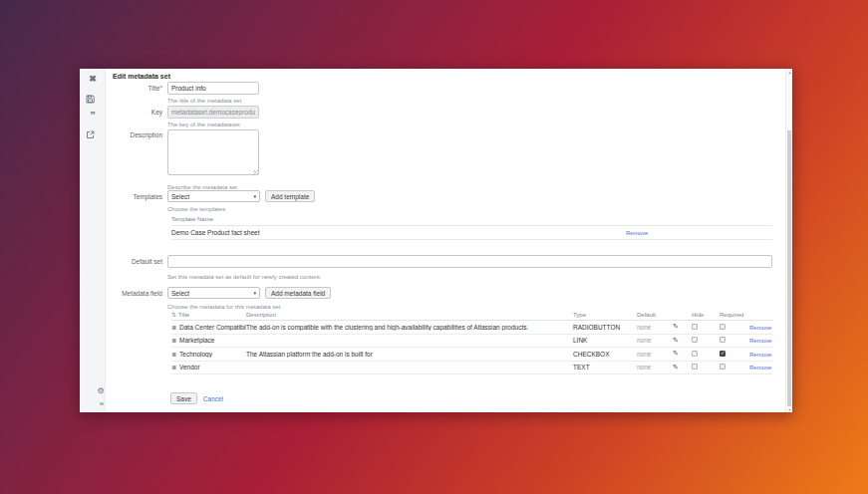 This screenshot has height=494, width=868. I want to click on template-name-header: Template Name, so click(472, 220).